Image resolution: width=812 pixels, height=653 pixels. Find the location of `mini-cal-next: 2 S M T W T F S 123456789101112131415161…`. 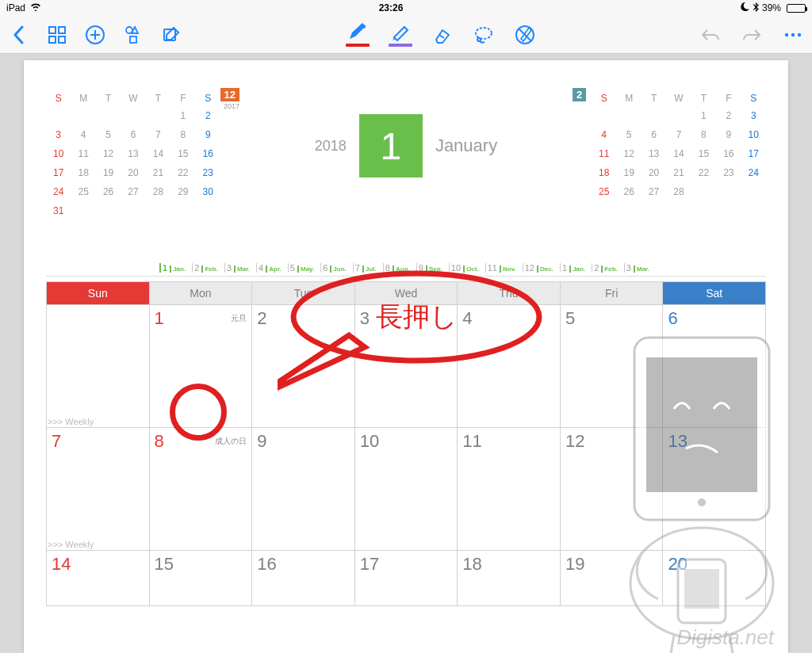

mini-cal-next: 2 S M T W T F S 123456789101112131415161… is located at coordinates (679, 146).